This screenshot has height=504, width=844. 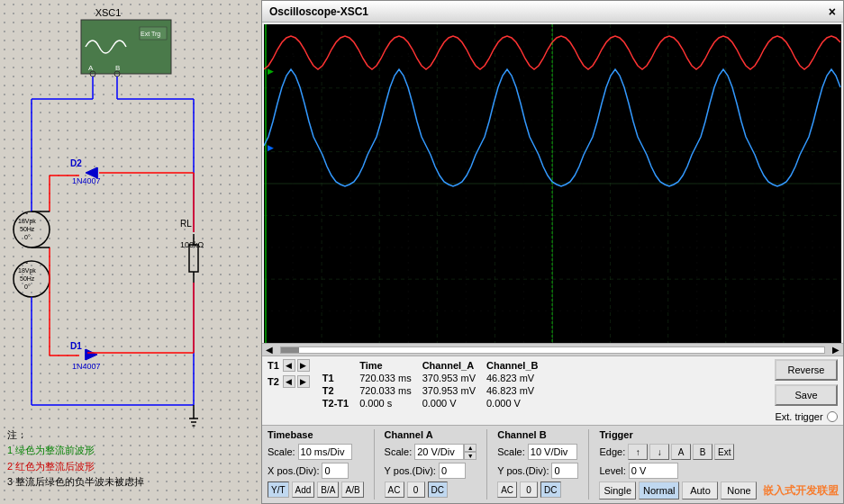 What do you see at coordinates (315, 435) in the screenshot?
I see `timebase-label: Timebase` at bounding box center [315, 435].